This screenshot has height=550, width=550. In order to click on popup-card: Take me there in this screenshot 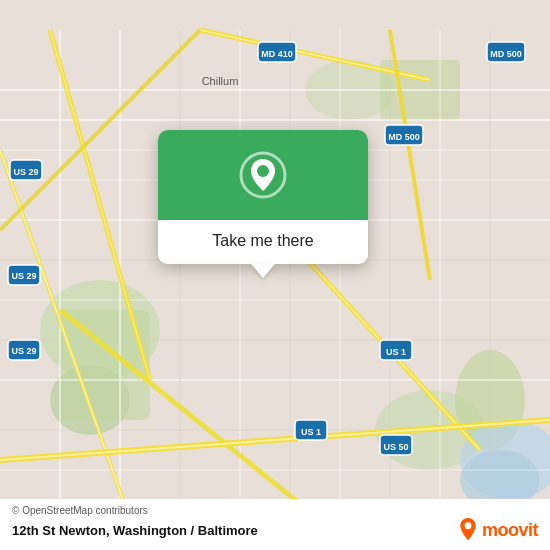, I will do `click(263, 197)`.